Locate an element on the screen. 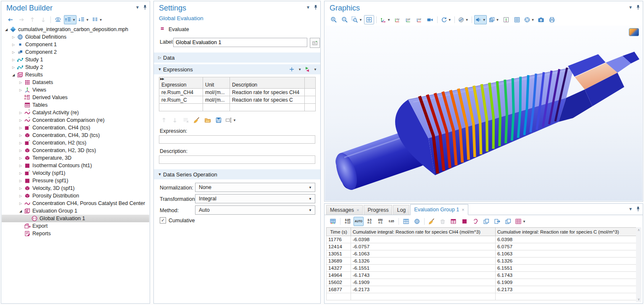 This screenshot has width=644, height=305. zoom-box-button: ▼ is located at coordinates (357, 20).